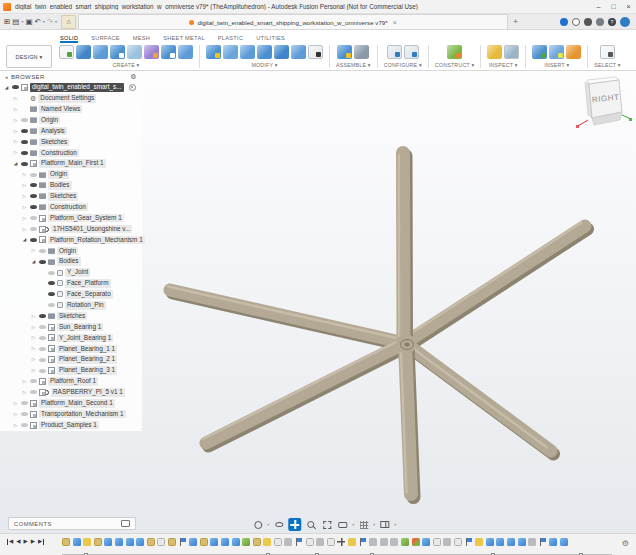  I want to click on combine-icon, so click(282, 52).